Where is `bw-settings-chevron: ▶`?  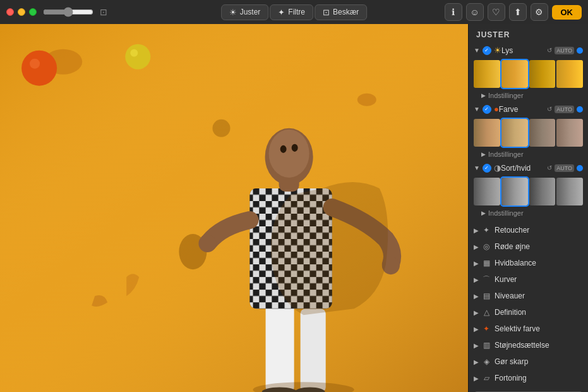
bw-settings-chevron: ▶ is located at coordinates (484, 213).